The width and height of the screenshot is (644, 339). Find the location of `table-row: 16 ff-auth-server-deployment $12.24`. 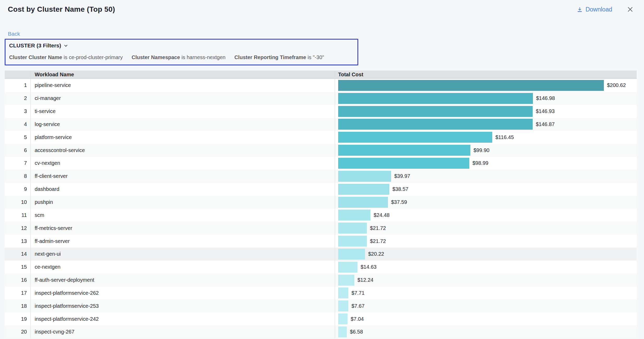

table-row: 16 ff-auth-server-deployment $12.24 is located at coordinates (321, 280).